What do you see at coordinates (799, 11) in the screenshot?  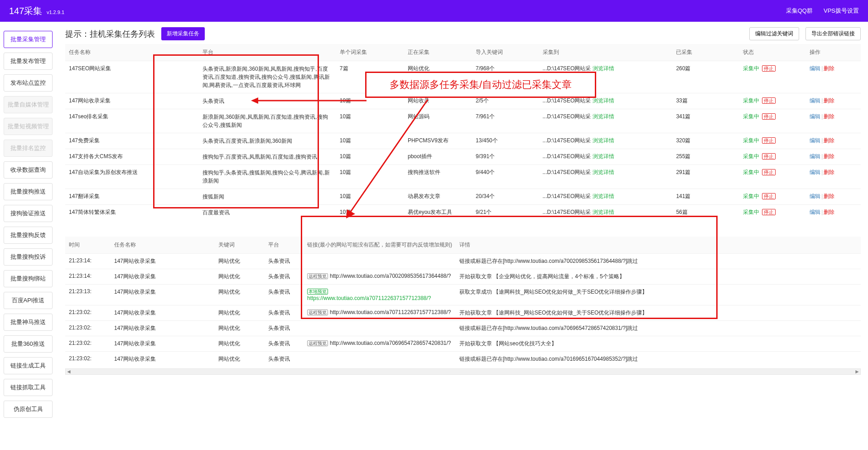 I see `link-qq-group: 采集QQ群` at bounding box center [799, 11].